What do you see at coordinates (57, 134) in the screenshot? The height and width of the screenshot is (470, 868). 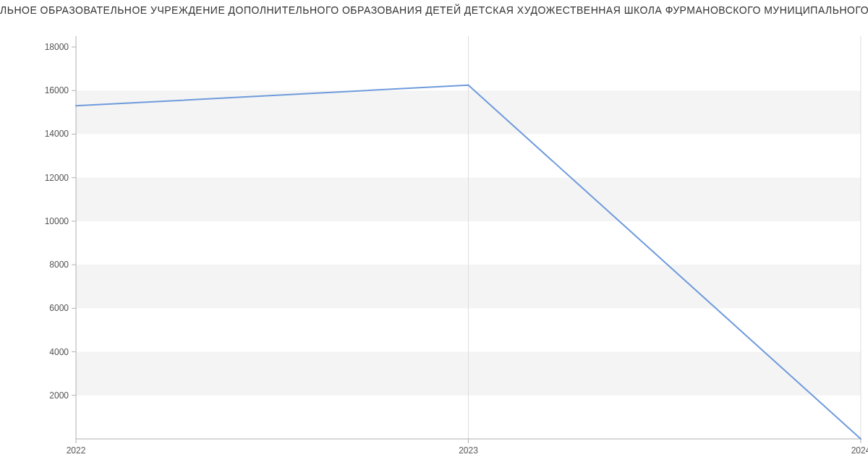 I see `y-tick-label: 14000` at bounding box center [57, 134].